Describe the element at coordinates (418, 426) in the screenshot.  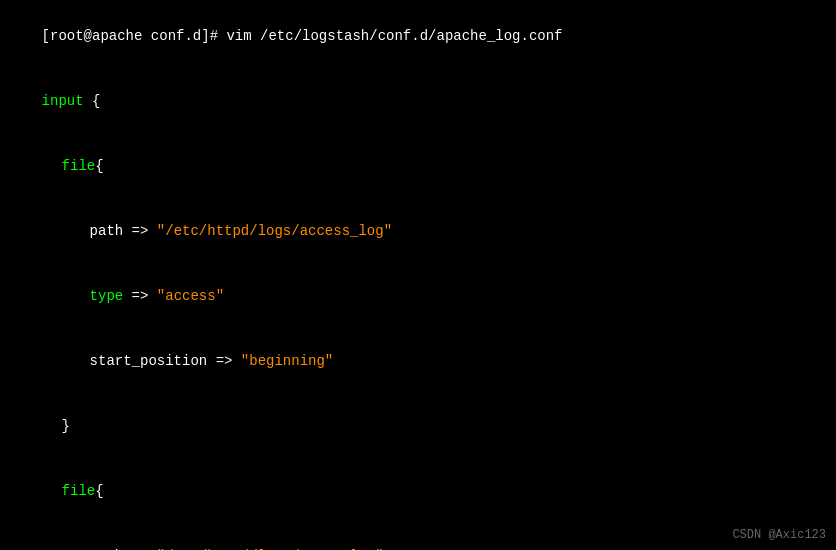
I see `code-line-6: }` at that location.